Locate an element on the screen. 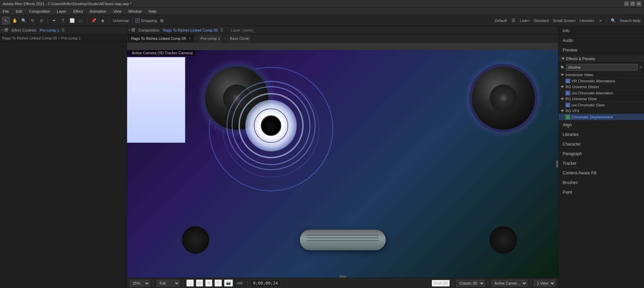 Image resolution: width=644 pixels, height=288 pixels. quality-select: Full Half Quarter is located at coordinates (168, 283).